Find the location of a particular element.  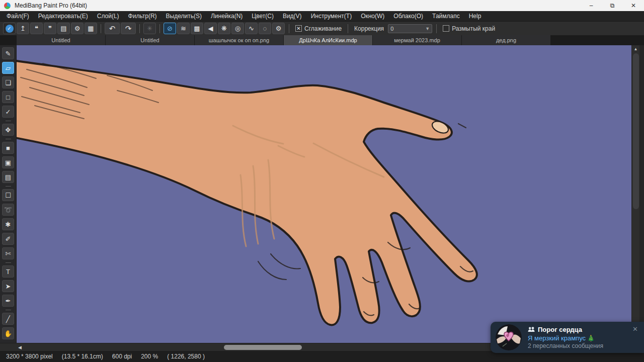

tool-icon: ➰ is located at coordinates (8, 210).